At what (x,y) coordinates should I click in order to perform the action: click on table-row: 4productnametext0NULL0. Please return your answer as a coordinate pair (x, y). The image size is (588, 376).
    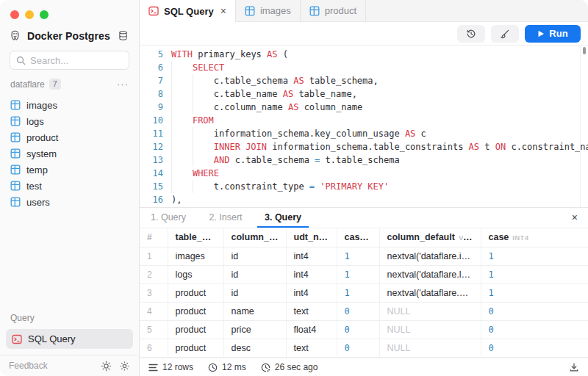
    Looking at the image, I should click on (364, 311).